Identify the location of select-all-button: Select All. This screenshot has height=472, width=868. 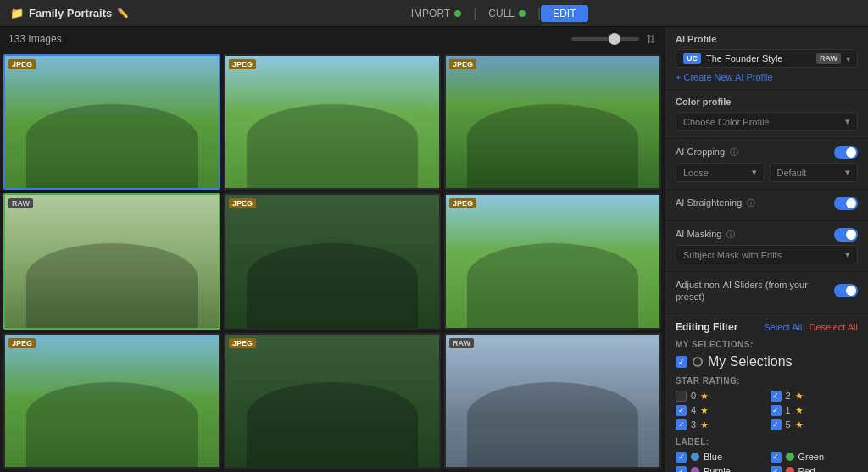
(783, 327).